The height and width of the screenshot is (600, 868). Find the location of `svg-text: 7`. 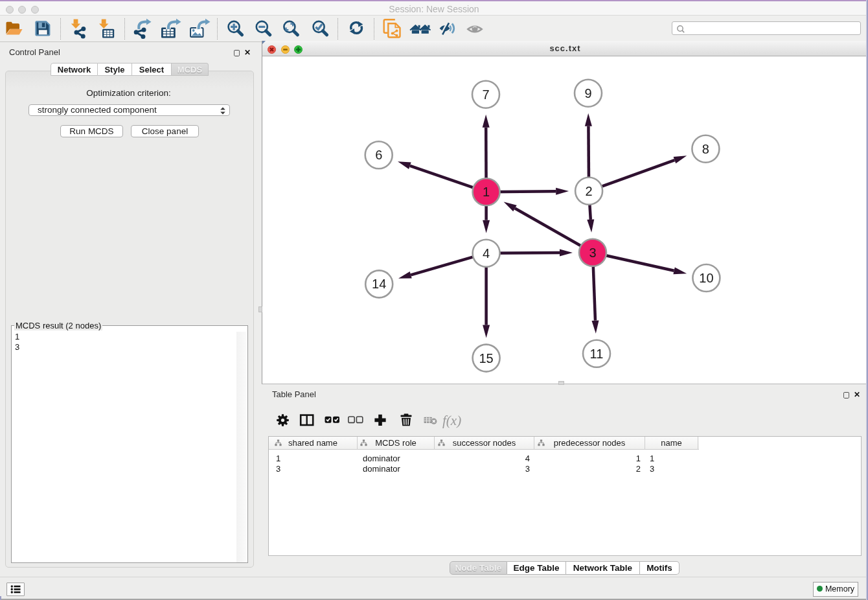

svg-text: 7 is located at coordinates (486, 95).